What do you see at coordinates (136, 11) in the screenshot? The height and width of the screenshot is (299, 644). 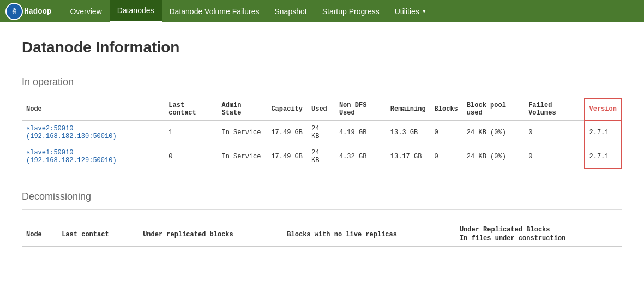 I see `nav-item-datanodes: Datanodes` at bounding box center [136, 11].